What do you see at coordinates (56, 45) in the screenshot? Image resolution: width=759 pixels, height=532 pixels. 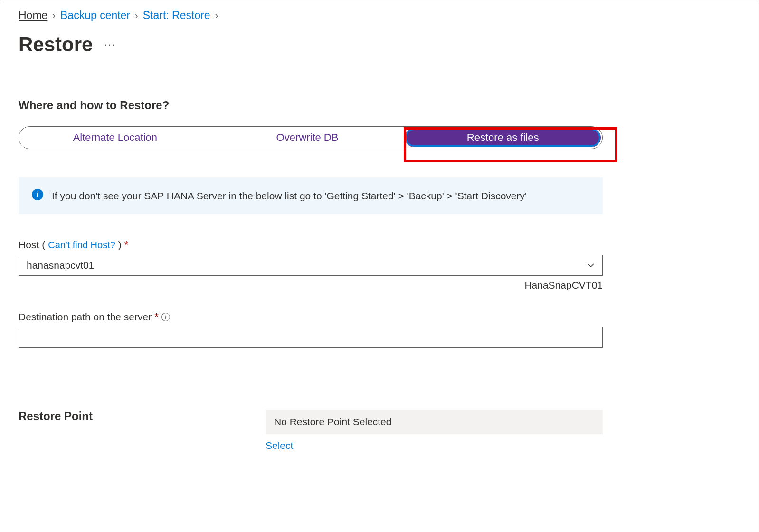 I see `page-title: Restore` at bounding box center [56, 45].